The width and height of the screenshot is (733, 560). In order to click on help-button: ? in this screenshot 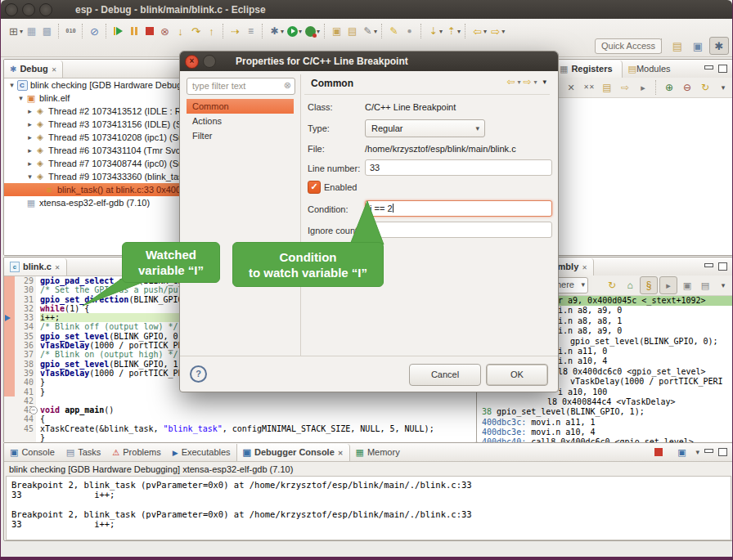, I will do `click(198, 374)`.